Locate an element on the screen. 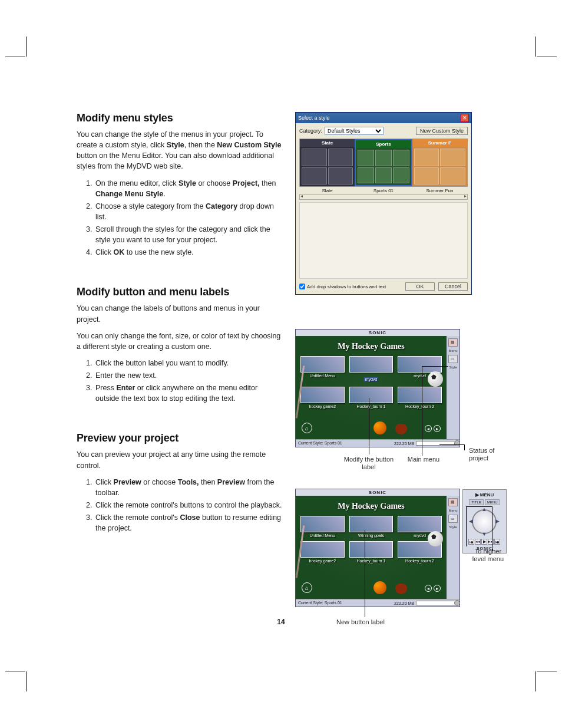 This screenshot has height=728, width=562. remote-menu-button: ▶ MENU is located at coordinates (485, 495).